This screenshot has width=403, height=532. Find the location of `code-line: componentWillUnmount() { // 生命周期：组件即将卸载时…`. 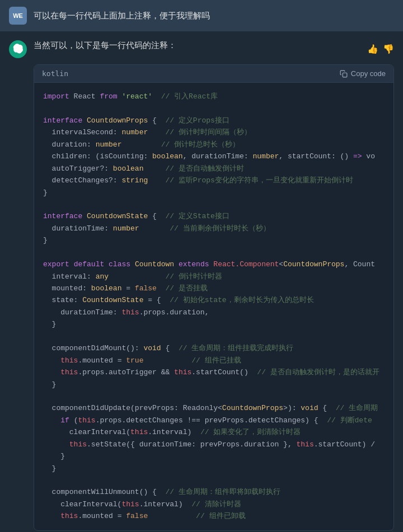

code-line: componentWillUnmount() { // 生命周期：组件即将卸载时… is located at coordinates (214, 492).